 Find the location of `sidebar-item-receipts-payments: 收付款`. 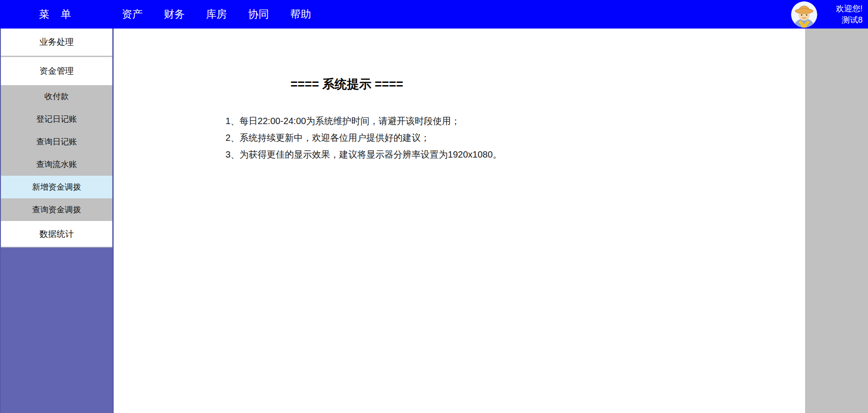

sidebar-item-receipts-payments: 收付款 is located at coordinates (57, 96).